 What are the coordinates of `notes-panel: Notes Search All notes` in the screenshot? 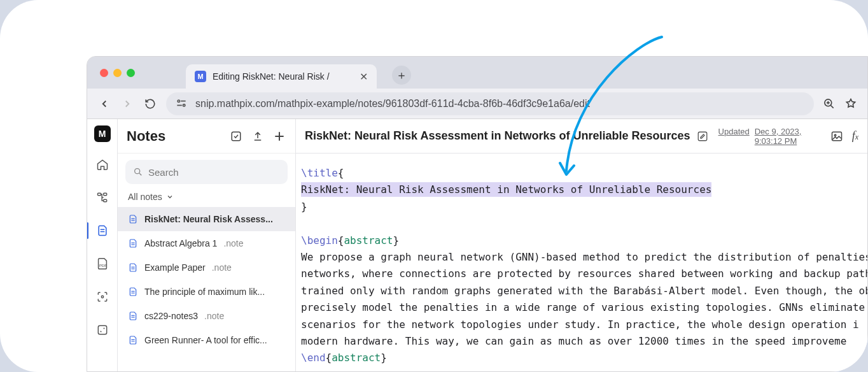 It's located at (207, 245).